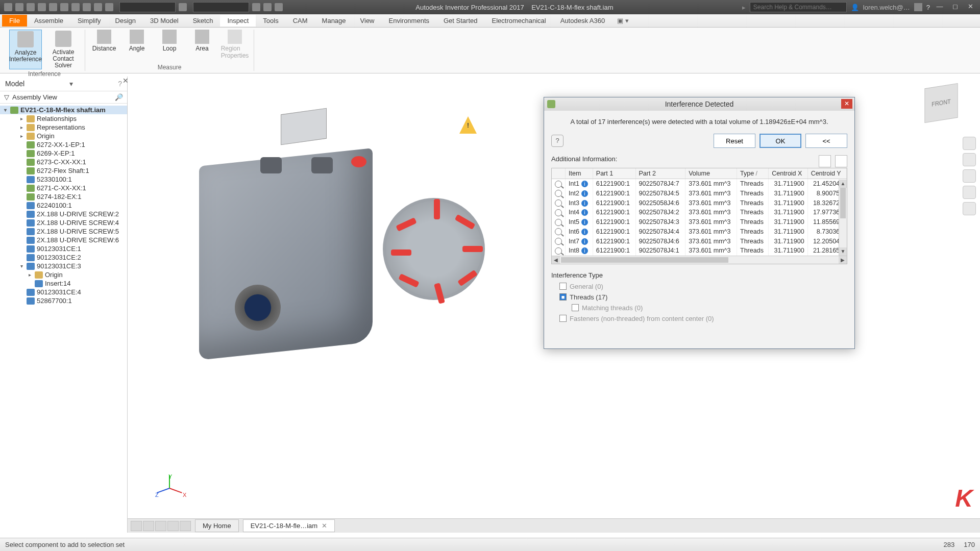 The image size is (980, 551). Describe the element at coordinates (271, 20) in the screenshot. I see `tab-tools: Tools` at that location.